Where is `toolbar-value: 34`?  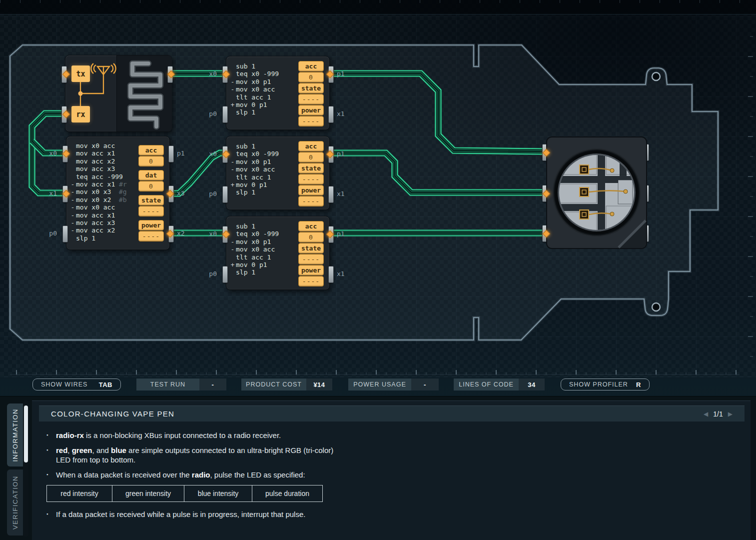 toolbar-value: 34 is located at coordinates (532, 384).